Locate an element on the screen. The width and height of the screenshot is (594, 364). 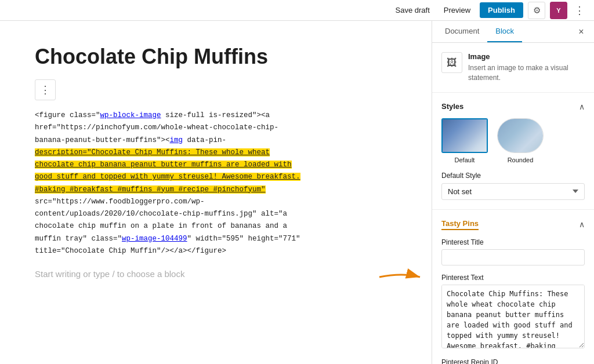
save-draft-button: Save draft is located at coordinates (413, 10).